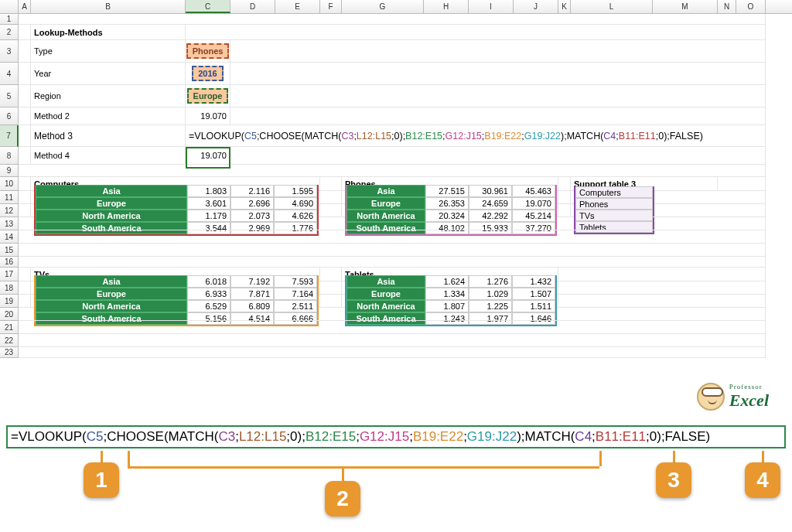 The height and width of the screenshot is (532, 792). I want to click on section-title: Lookup-Methods, so click(108, 32).